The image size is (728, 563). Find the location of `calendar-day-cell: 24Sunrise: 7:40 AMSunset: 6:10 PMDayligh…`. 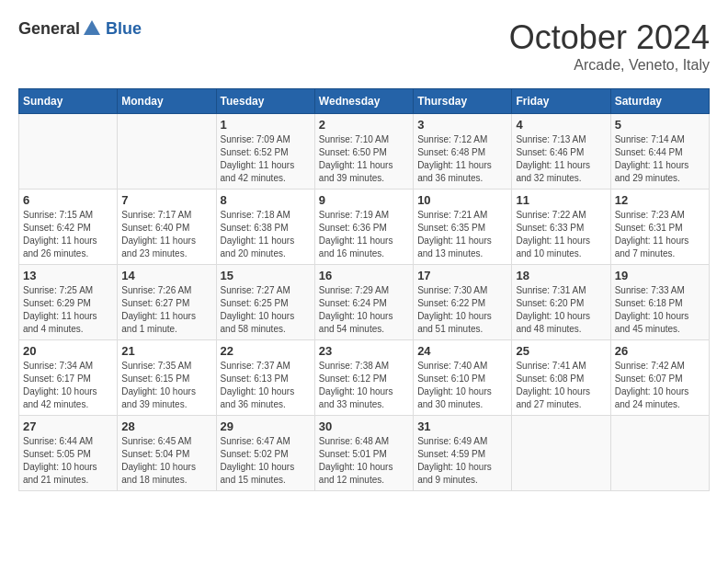

calendar-day-cell: 24Sunrise: 7:40 AMSunset: 6:10 PMDayligh… is located at coordinates (463, 378).